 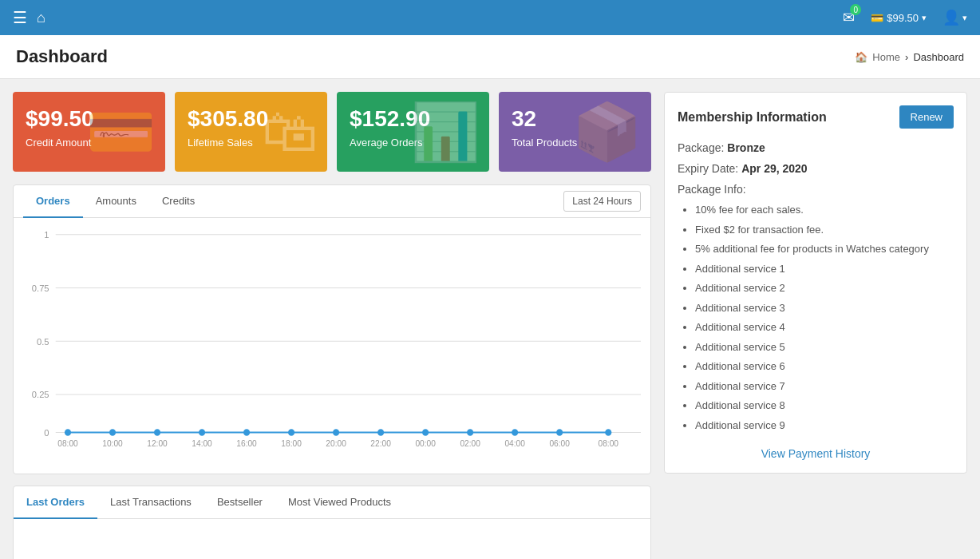 What do you see at coordinates (602, 201) in the screenshot?
I see `chart-filter-button: Last 24 Hours` at bounding box center [602, 201].